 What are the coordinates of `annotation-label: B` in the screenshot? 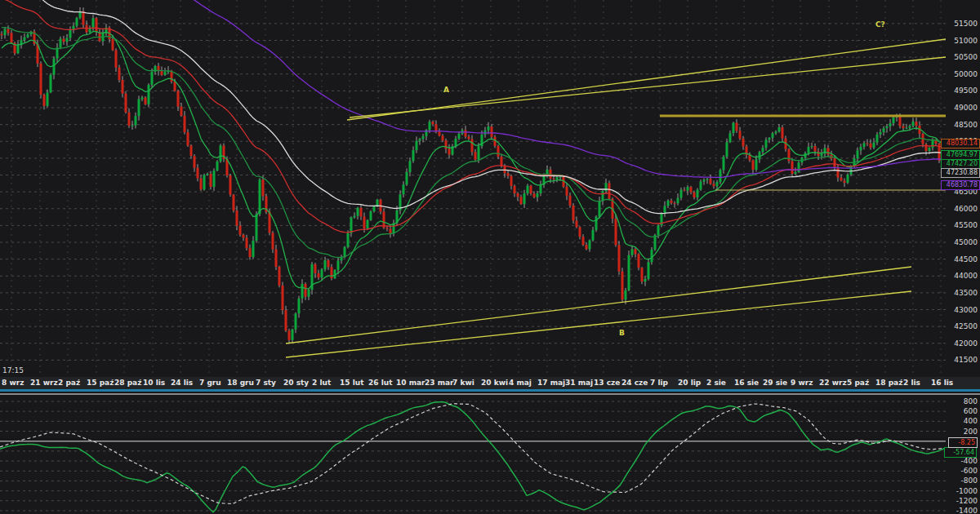 It's located at (622, 333).